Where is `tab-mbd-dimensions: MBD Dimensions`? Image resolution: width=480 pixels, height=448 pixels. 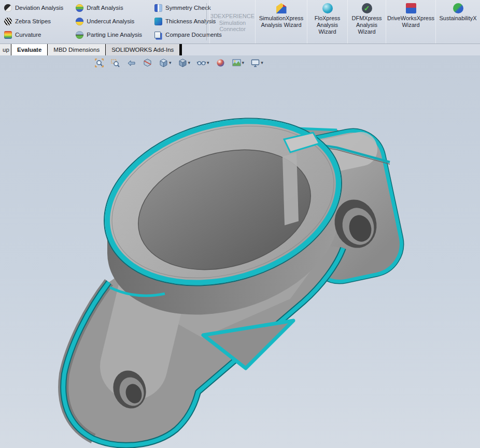
tab-mbd-dimensions: MBD Dimensions is located at coordinates (77, 50).